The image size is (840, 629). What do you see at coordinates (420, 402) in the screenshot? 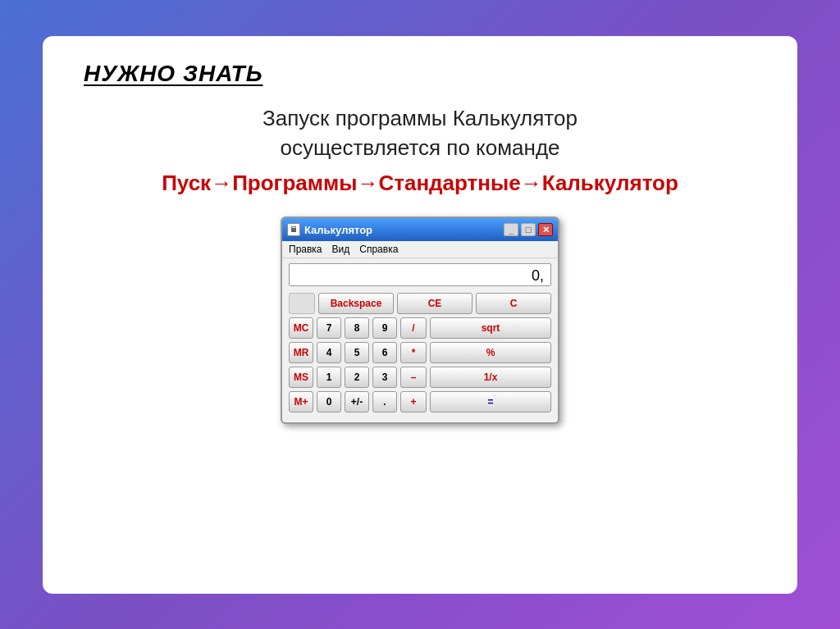
I see `calc-row-5: M+ 0 +/- . + =` at bounding box center [420, 402].